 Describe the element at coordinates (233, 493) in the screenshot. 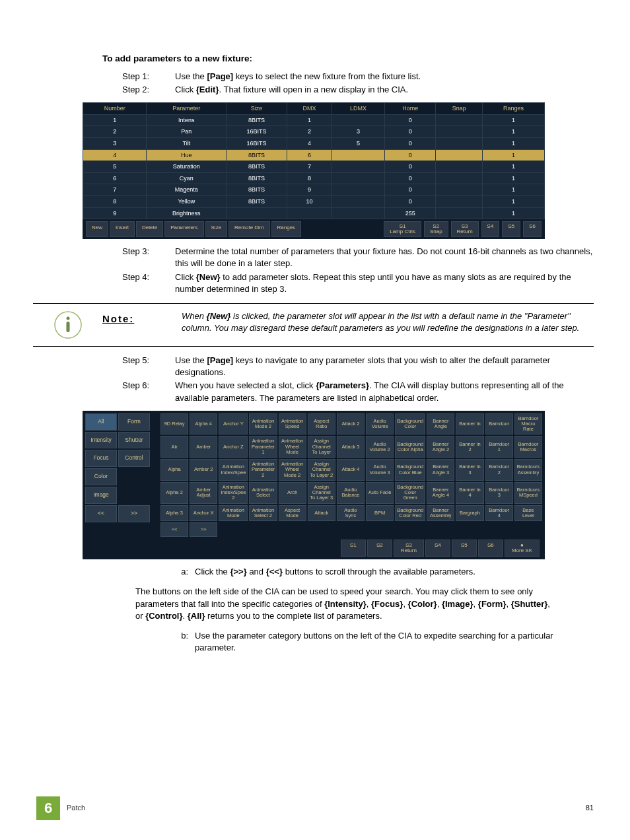

I see `parameter-button: Animation Index/Spee 2` at that location.